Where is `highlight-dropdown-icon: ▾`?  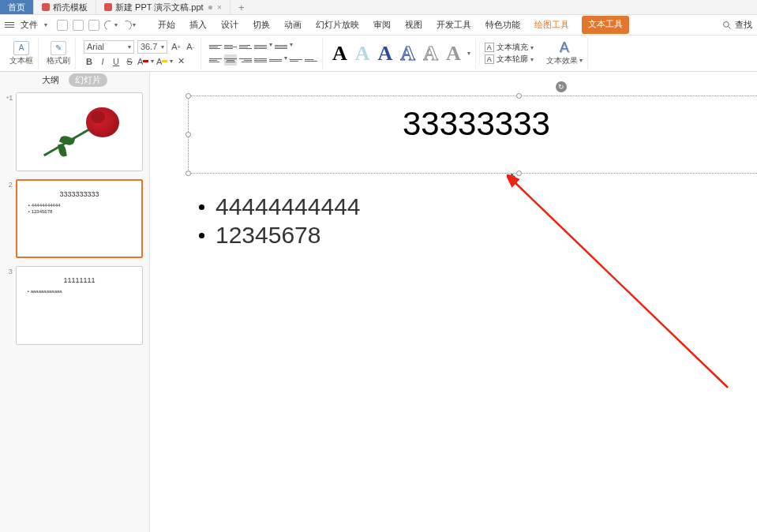
highlight-dropdown-icon: ▾ is located at coordinates (171, 62).